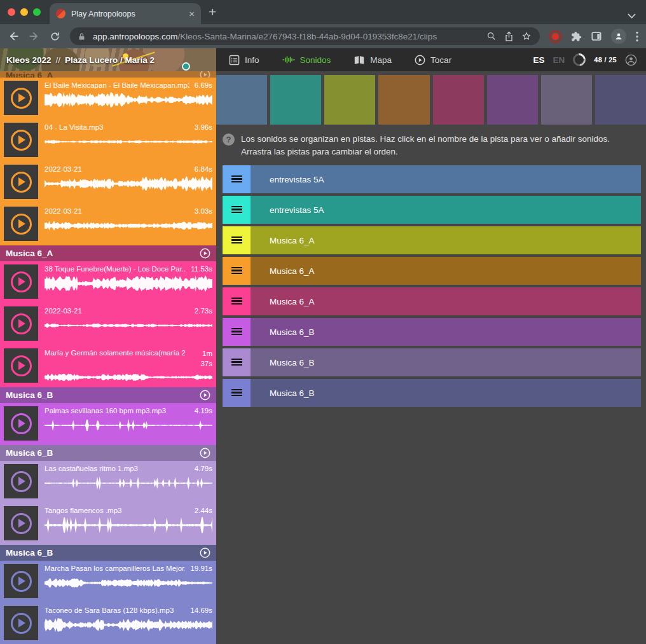 Image resolution: width=646 pixels, height=644 pixels. I want to click on reload-icon, so click(55, 37).